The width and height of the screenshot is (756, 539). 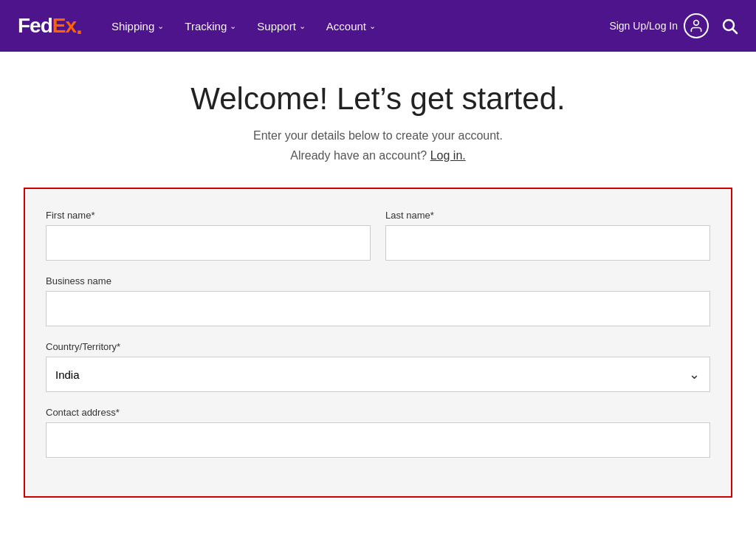 What do you see at coordinates (548, 235) in the screenshot?
I see `last-name-group: Last name*` at bounding box center [548, 235].